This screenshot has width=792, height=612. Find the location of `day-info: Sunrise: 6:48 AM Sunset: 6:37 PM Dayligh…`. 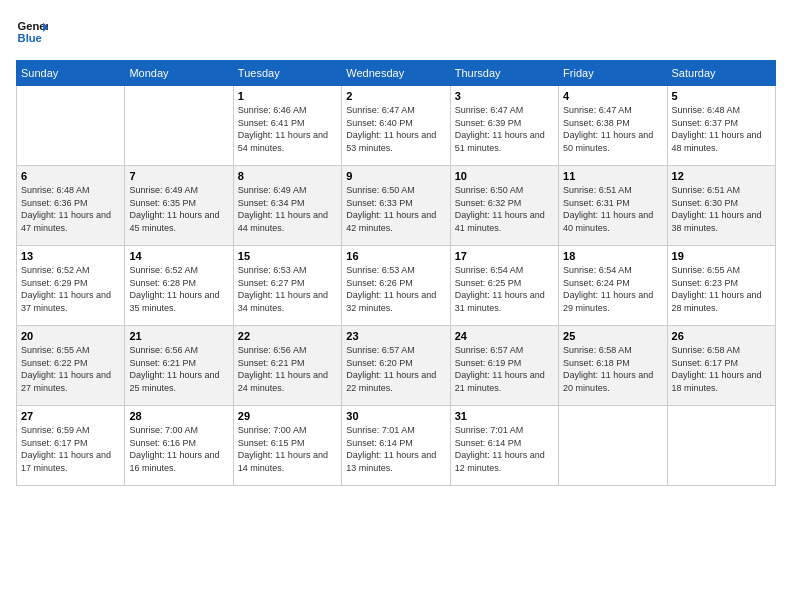

day-info: Sunrise: 6:48 AM Sunset: 6:37 PM Dayligh… is located at coordinates (722, 129).